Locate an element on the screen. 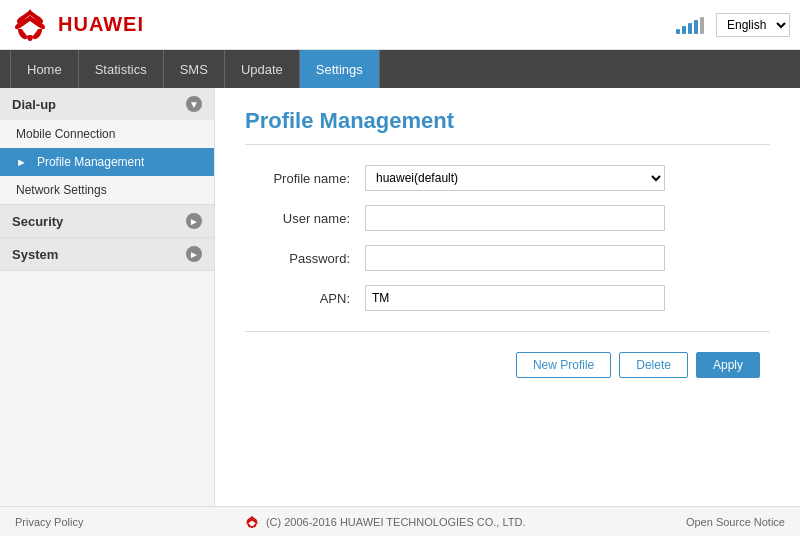 The image size is (800, 536). sidebar-header-security: Security ► is located at coordinates (107, 221).